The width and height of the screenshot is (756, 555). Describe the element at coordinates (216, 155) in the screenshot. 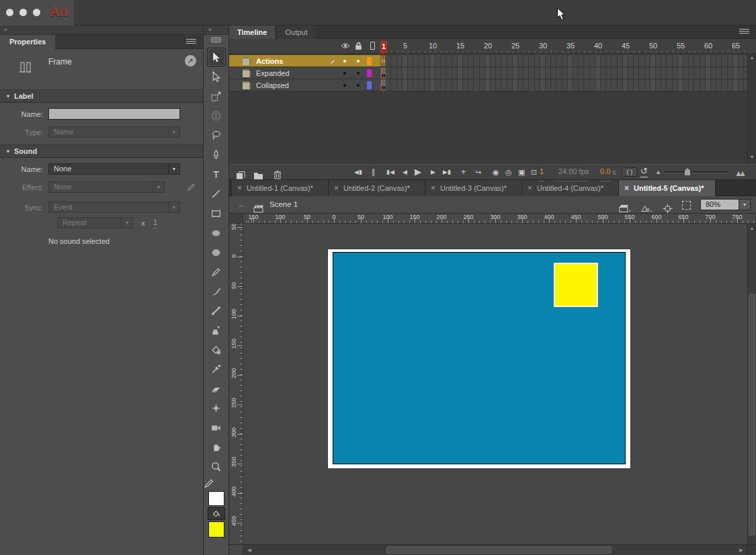

I see `pen-tool` at that location.